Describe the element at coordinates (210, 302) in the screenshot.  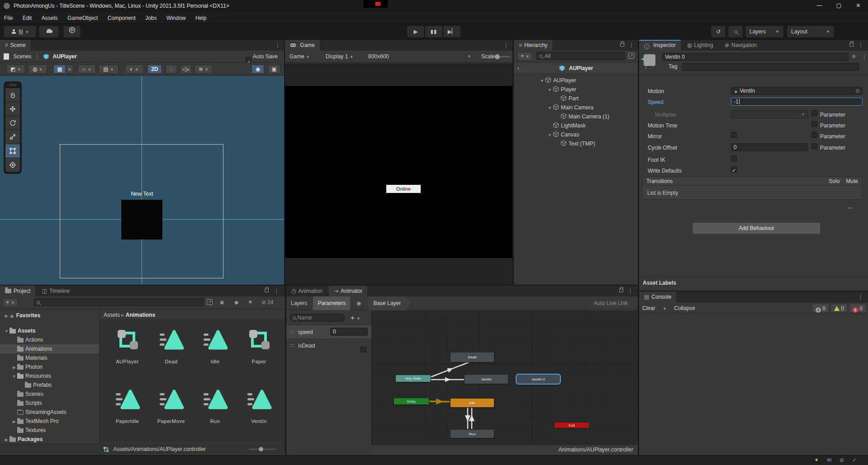
I see `open-search-window-icon: ↗` at that location.